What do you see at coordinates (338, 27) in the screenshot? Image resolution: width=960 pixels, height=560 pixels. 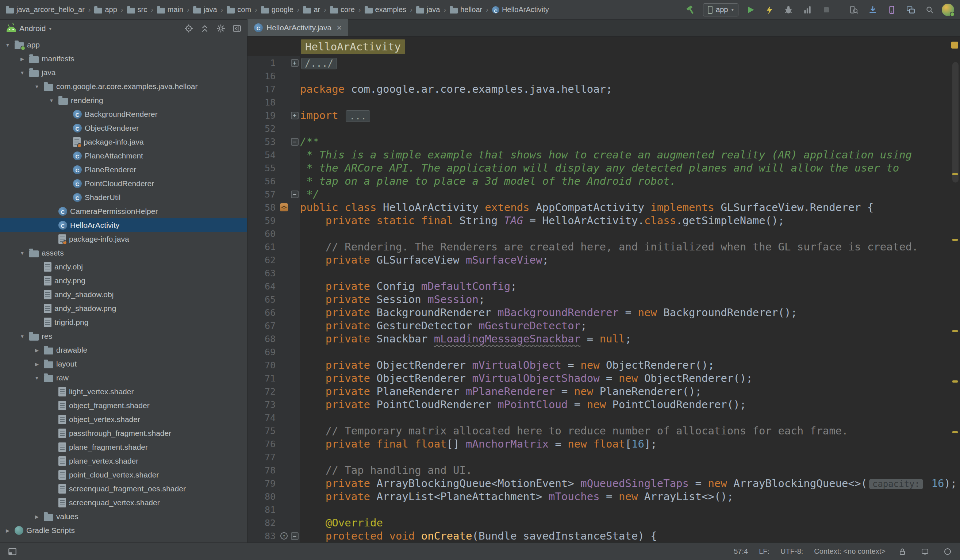 I see `close-tab-icon: ×` at bounding box center [338, 27].